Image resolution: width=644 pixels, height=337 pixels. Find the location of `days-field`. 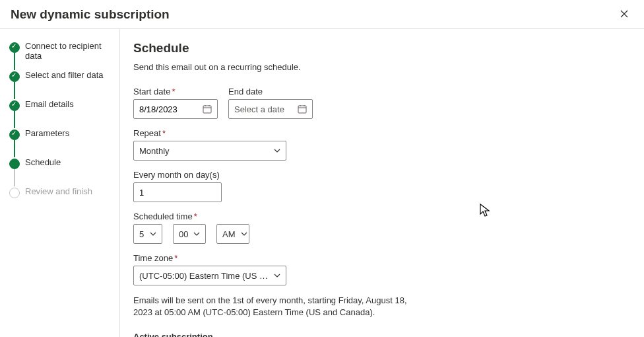

days-field is located at coordinates (177, 193).